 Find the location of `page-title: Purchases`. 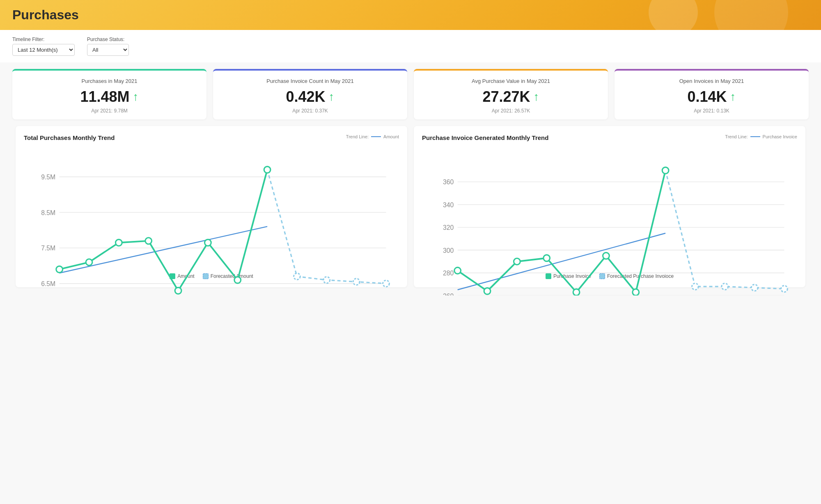

page-title: Purchases is located at coordinates (46, 15).